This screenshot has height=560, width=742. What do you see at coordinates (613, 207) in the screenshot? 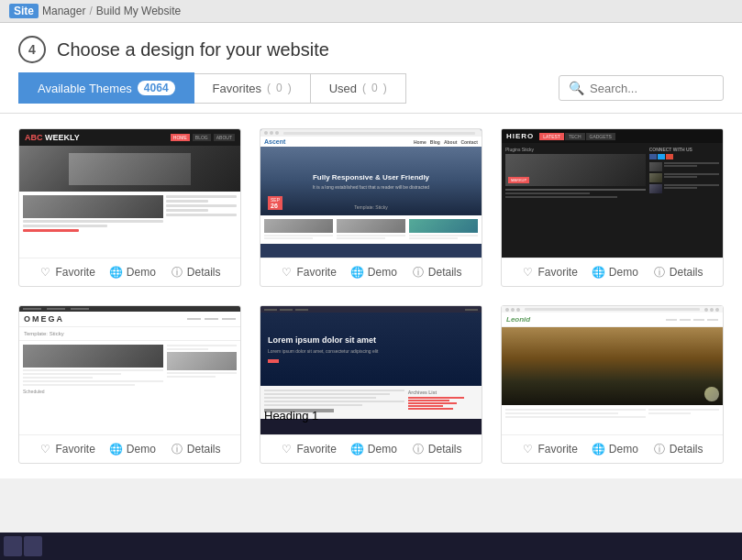
I see `theme-card-hiero: HIERO LATEST TECH GADGETS Plugins Sticky…` at bounding box center [613, 207].